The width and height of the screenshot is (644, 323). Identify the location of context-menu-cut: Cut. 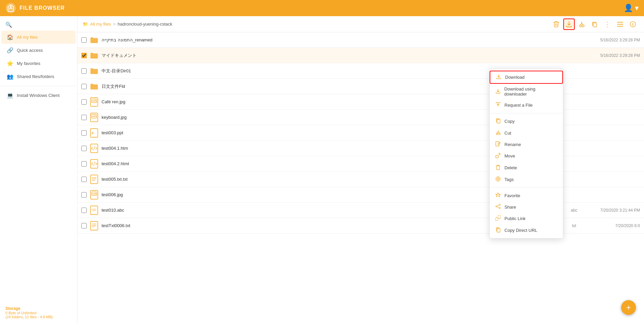
(526, 133).